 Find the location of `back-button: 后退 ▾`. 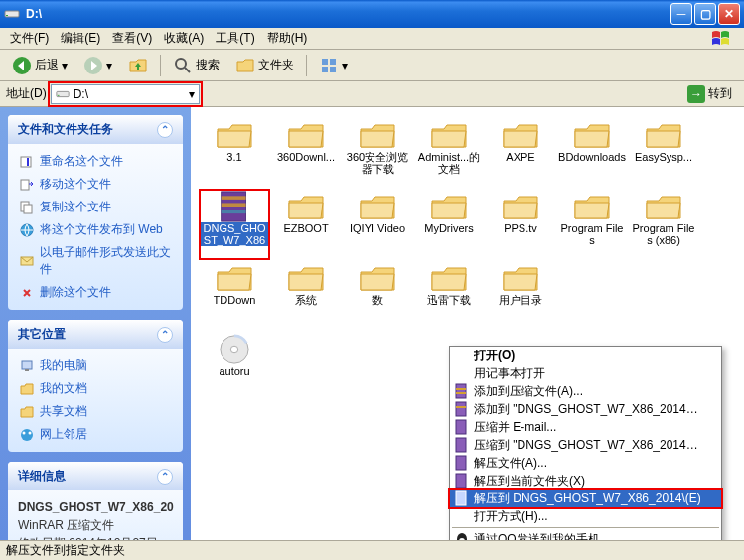

back-button: 后退 ▾ is located at coordinates (40, 66).